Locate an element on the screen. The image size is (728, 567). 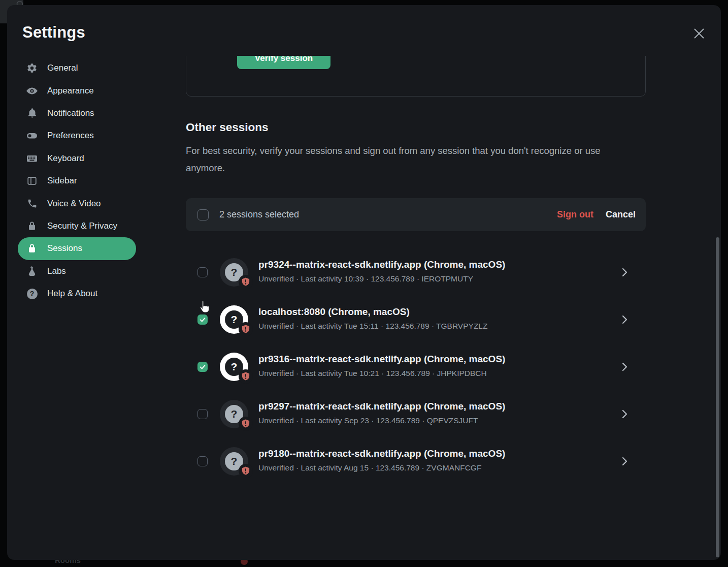
session-details: Unverified · Last activity Sep 23 · 123.… is located at coordinates (368, 421).